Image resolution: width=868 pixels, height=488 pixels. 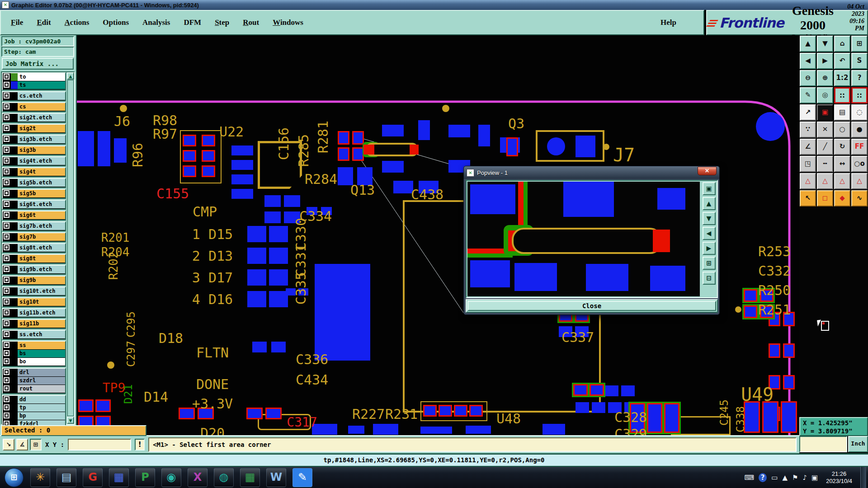 What do you see at coordinates (34, 118) in the screenshot?
I see `layer-row-sig2t.etch: sig2t.etch` at bounding box center [34, 118].